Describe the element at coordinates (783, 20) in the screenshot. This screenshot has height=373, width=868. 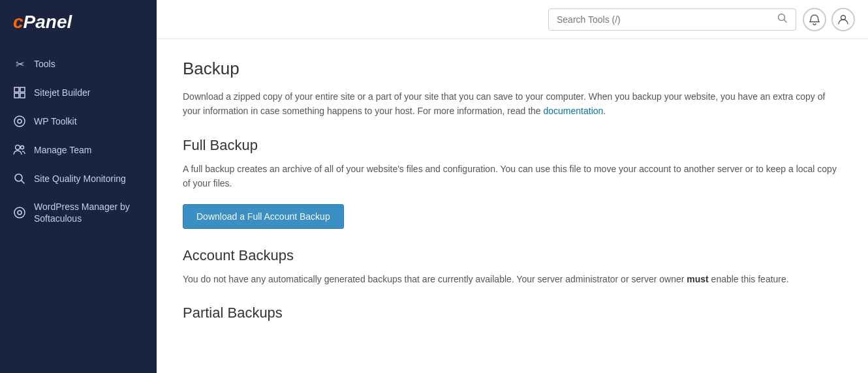
I see `search-icon` at that location.